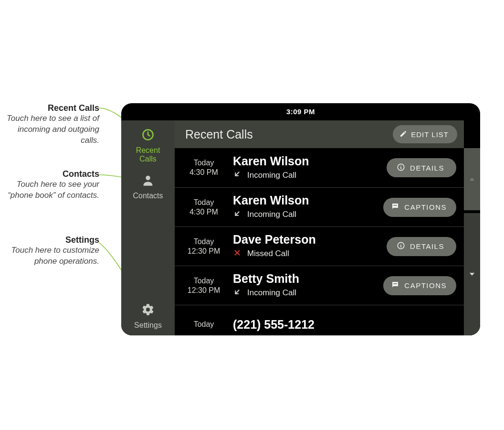 The image size is (504, 430). I want to click on call-row: Today(221) 555-1212, so click(319, 320).